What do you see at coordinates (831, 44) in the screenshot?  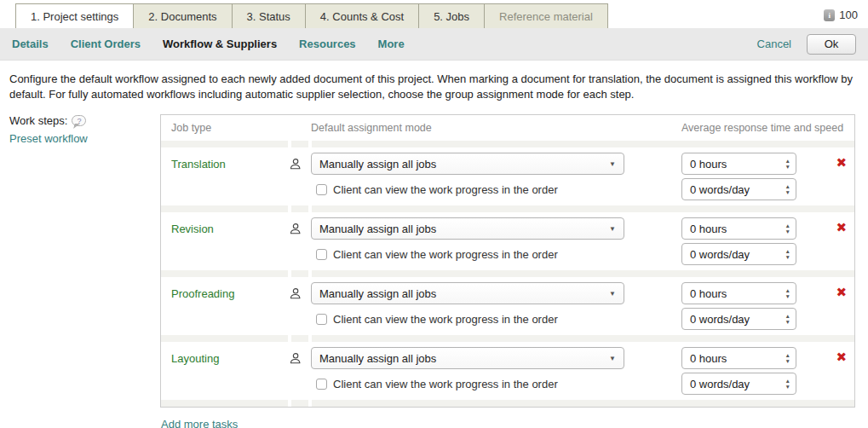 I see `ok-button: Ok` at bounding box center [831, 44].